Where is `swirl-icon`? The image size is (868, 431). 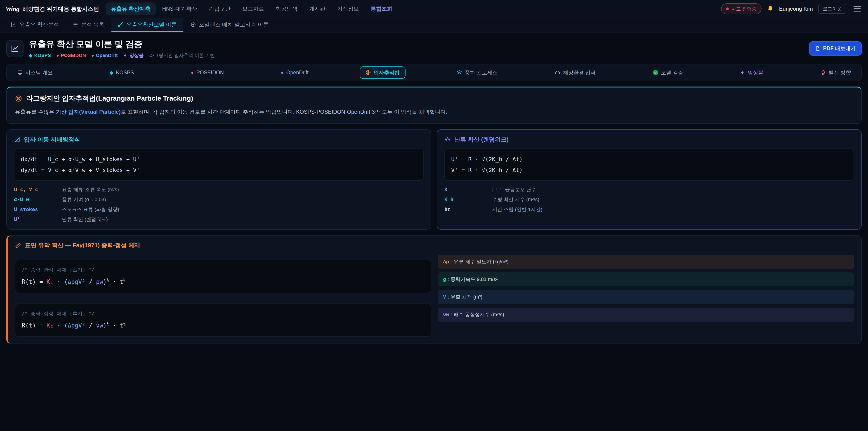 swirl-icon is located at coordinates (447, 140).